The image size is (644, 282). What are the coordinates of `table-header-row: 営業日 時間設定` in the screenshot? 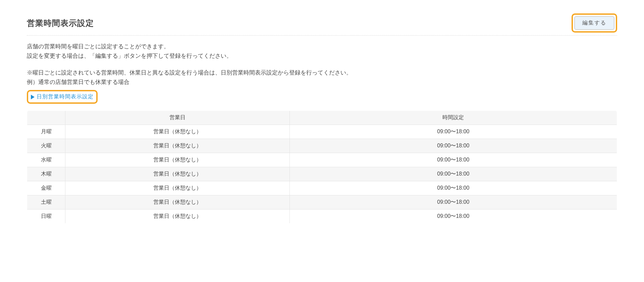 It's located at (322, 118).